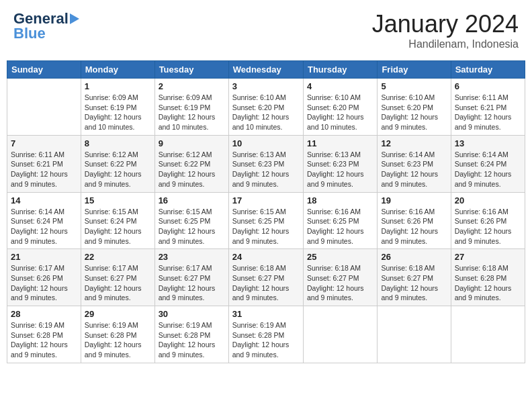  I want to click on day-number: 6, so click(488, 86).